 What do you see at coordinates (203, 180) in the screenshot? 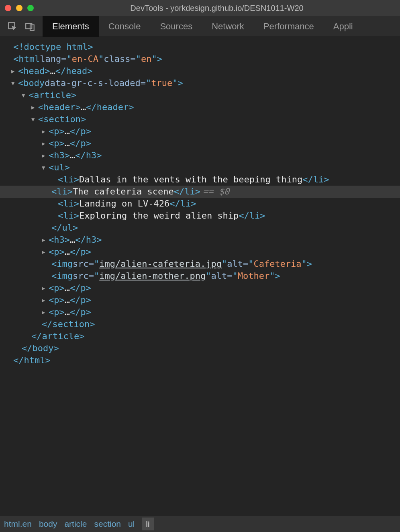
I see `dom-node-li: <li>Dallas in the vents with the beeping…` at bounding box center [203, 180].